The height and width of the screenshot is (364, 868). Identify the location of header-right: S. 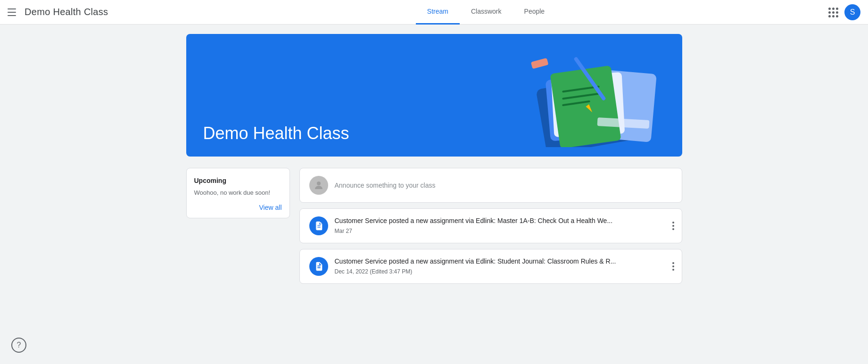
(837, 12).